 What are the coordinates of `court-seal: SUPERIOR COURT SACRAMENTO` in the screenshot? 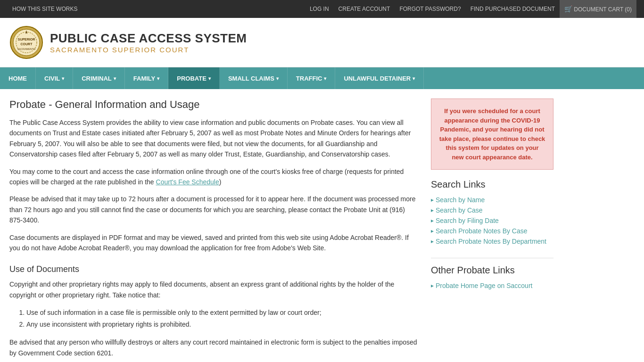 It's located at (26, 42).